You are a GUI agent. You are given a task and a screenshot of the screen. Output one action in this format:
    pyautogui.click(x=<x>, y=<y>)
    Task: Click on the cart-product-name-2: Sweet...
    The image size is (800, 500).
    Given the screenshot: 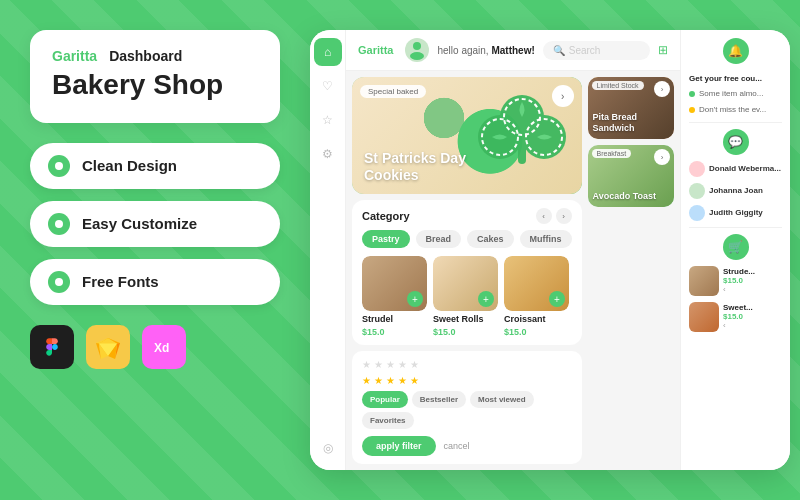 What is the action you would take?
    pyautogui.click(x=738, y=308)
    